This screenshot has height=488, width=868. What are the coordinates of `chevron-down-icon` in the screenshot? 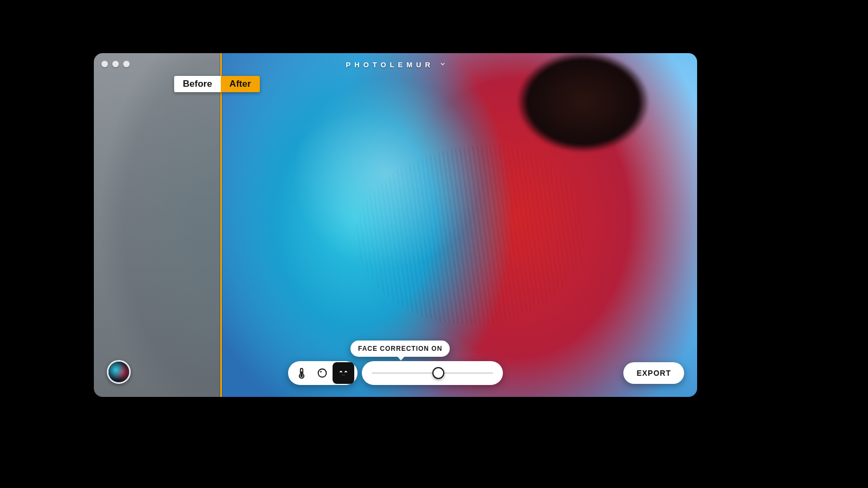 It's located at (443, 64).